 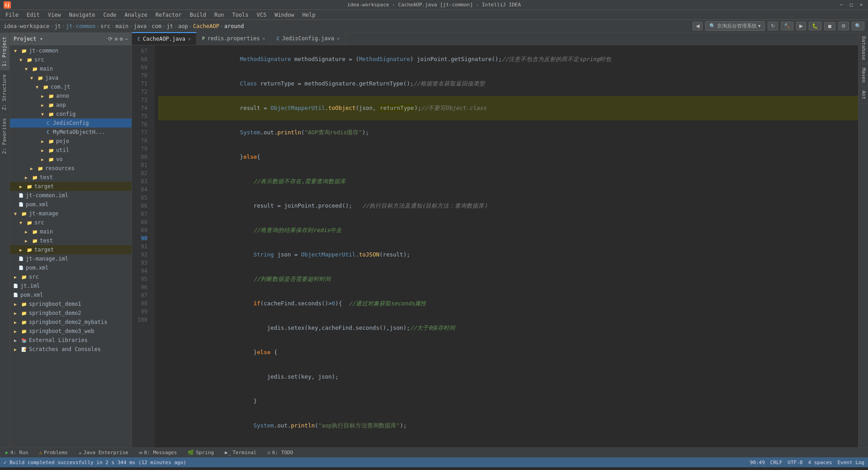 What do you see at coordinates (12, 15) in the screenshot?
I see `menu-file: File` at bounding box center [12, 15].